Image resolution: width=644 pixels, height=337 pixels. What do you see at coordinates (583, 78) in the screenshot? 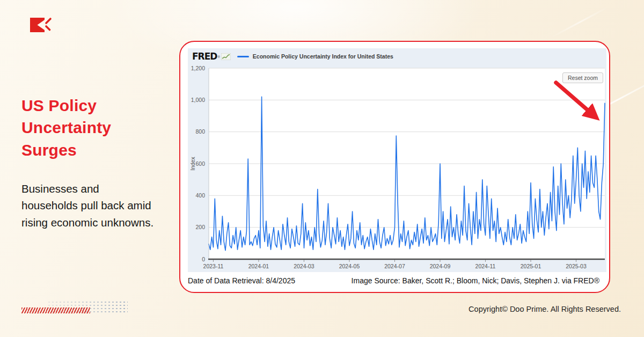
I see `reset-zoom-button: Reset zoom` at bounding box center [583, 78].